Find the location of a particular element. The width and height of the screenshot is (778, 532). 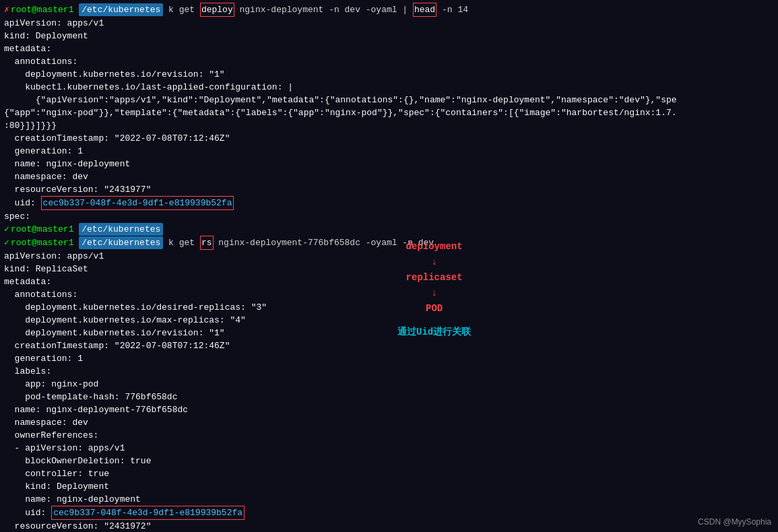

arrow-2: ↓ is located at coordinates (434, 294).